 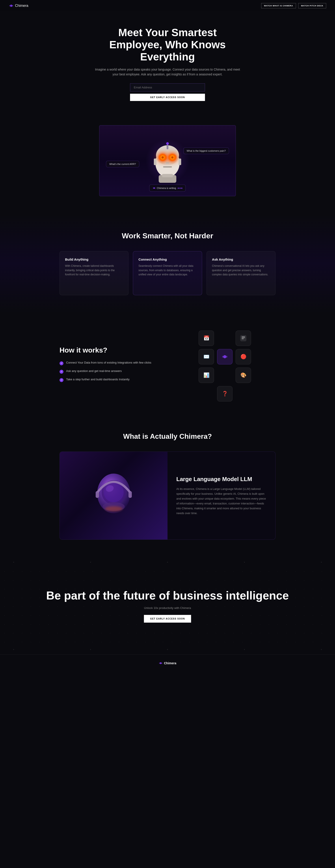 What do you see at coordinates (168, 264) in the screenshot?
I see `work-smarter-section: Work Smarter, Not Harder Build Anything …` at bounding box center [168, 264].